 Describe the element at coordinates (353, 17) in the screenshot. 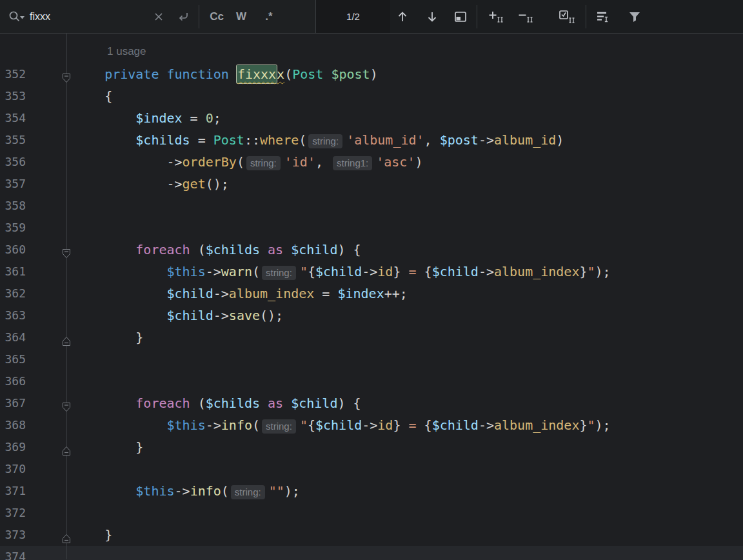

I see `match-count: 1/2` at that location.